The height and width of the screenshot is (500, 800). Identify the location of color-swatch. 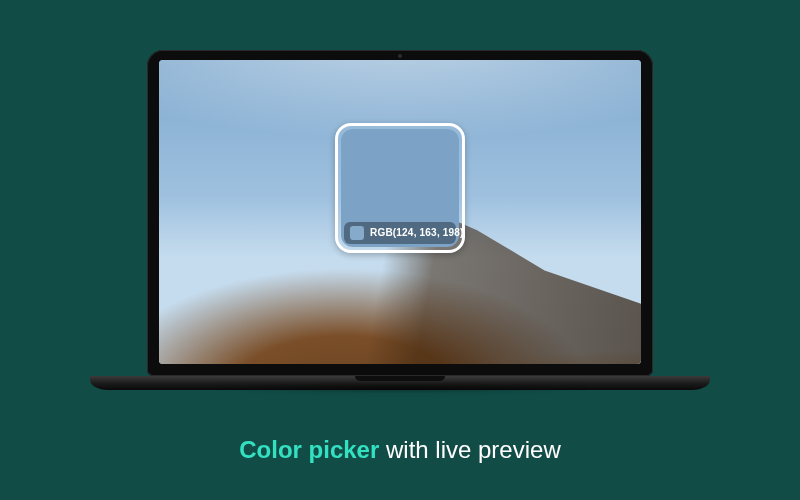
(357, 233).